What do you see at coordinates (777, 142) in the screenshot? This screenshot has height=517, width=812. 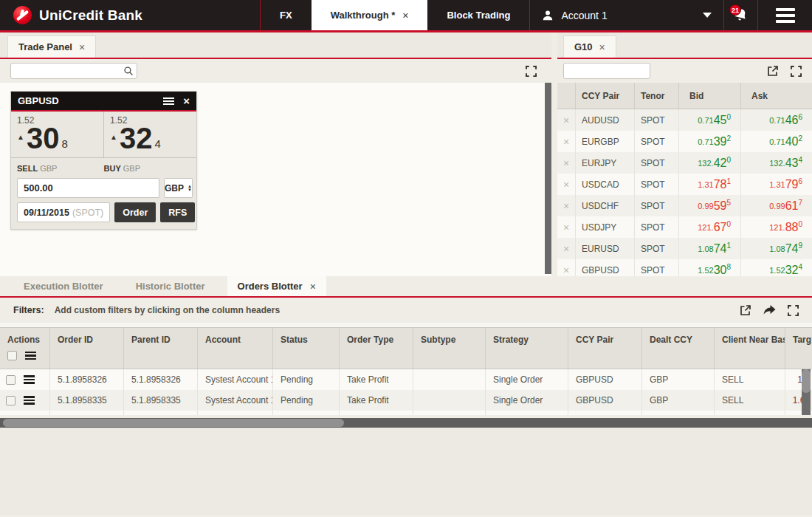 I see `ask-price: 0.71402` at bounding box center [777, 142].